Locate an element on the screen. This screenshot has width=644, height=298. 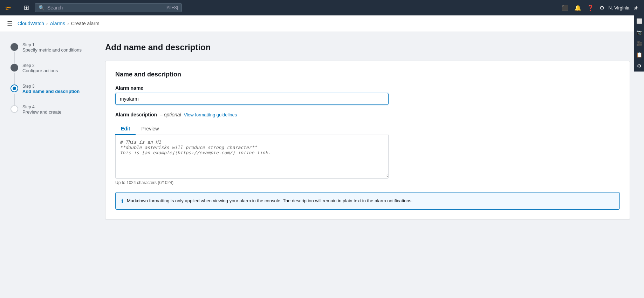
step-4-number: Step 4 is located at coordinates (42, 107).